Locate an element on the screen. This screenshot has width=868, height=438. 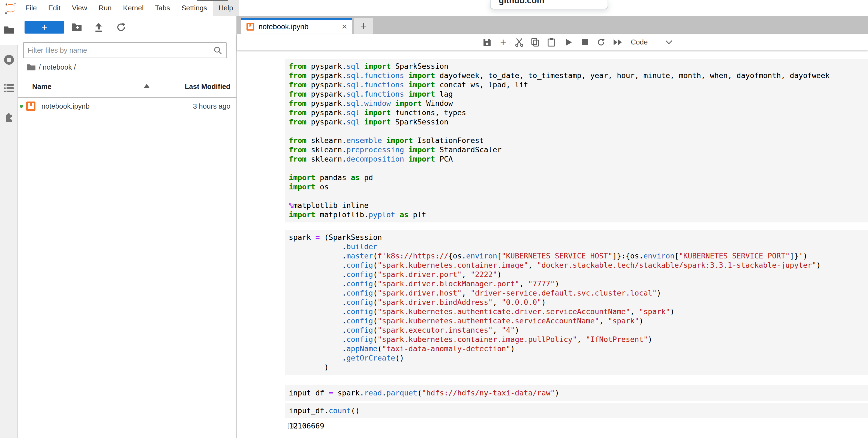
file-browser-folder-icon is located at coordinates (9, 30).